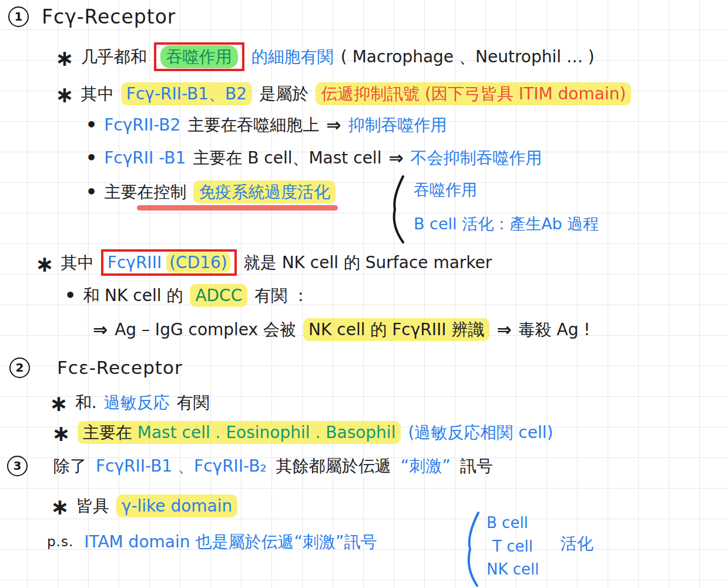 The height and width of the screenshot is (588, 728). Describe the element at coordinates (481, 433) in the screenshot. I see `text-allergy-cells-note: (過敏反応相関 cell)` at that location.